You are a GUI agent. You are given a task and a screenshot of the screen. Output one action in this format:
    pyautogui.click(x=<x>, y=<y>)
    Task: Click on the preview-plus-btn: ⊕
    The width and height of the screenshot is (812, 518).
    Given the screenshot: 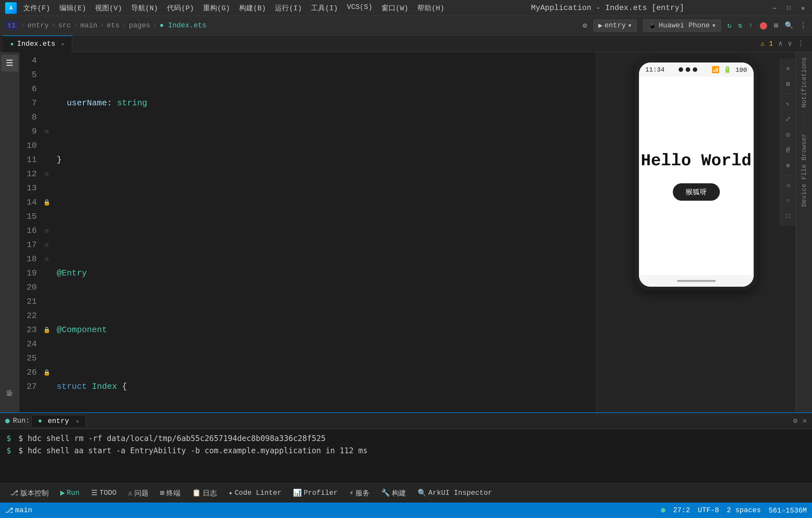 What is the action you would take?
    pyautogui.click(x=788, y=165)
    